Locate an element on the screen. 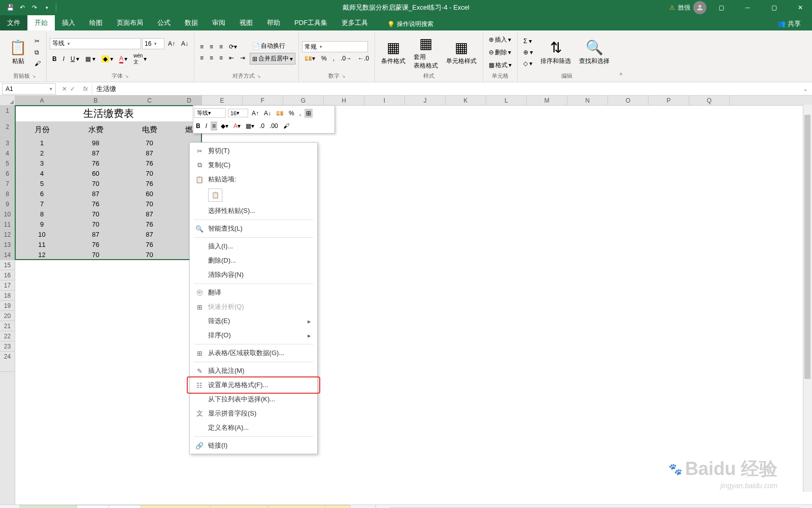  ctx-item-5: 🔍智能查找(L) is located at coordinates (254, 229).